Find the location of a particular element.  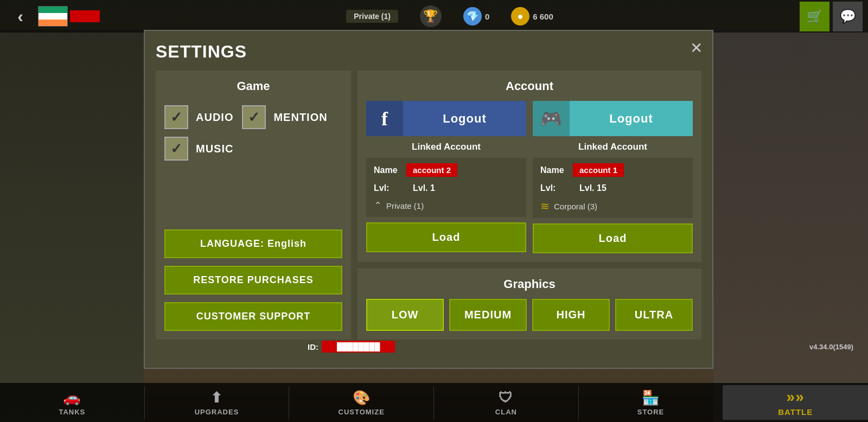

tanks-label: TANKS is located at coordinates (72, 412).